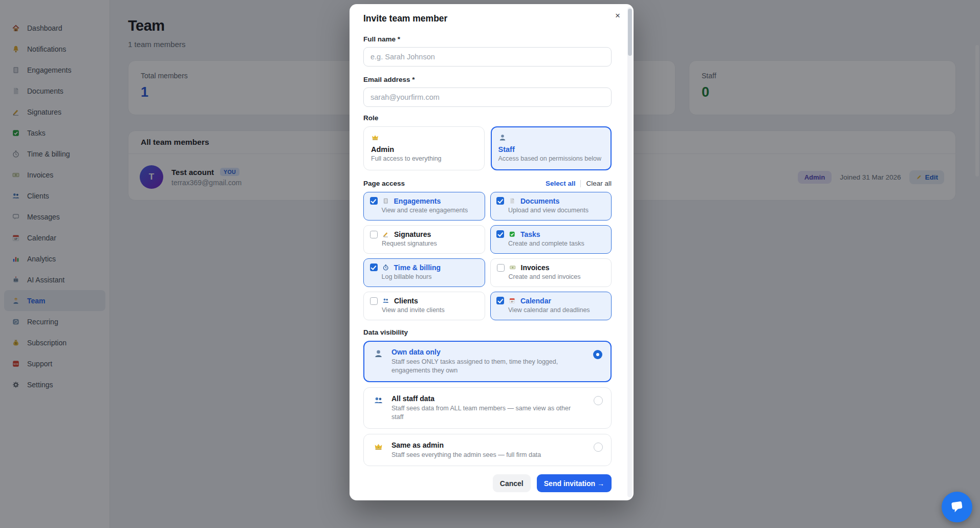  Describe the element at coordinates (487, 39) in the screenshot. I see `full-name-label: Full name *` at that location.